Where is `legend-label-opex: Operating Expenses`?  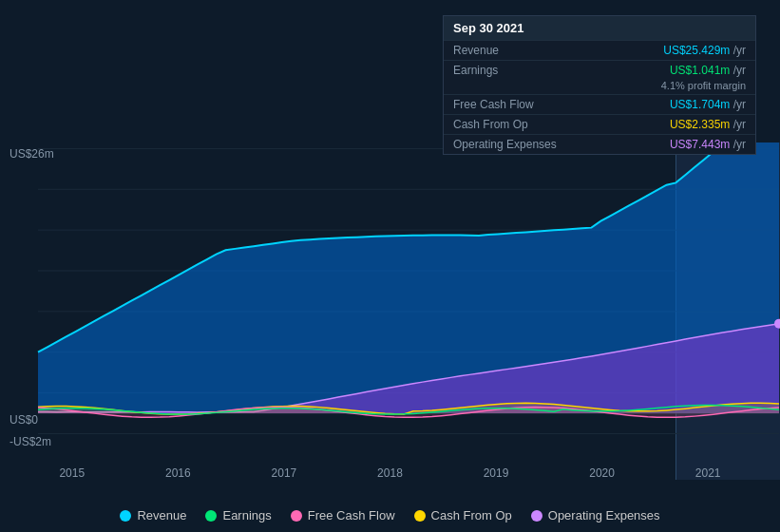 legend-label-opex: Operating Expenses is located at coordinates (604, 515).